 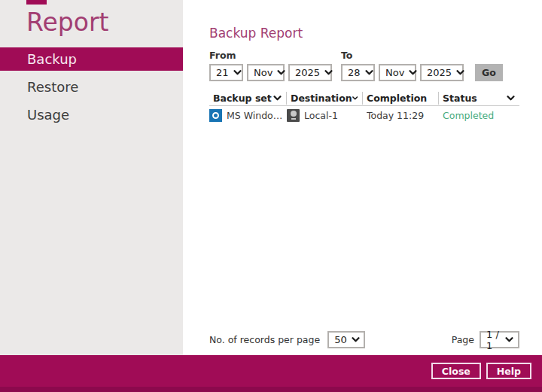 I want to click on page-value: 1 / 1, so click(x=494, y=340).